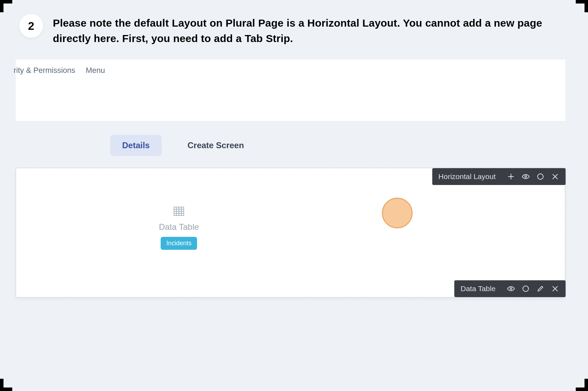 This screenshot has width=588, height=391. What do you see at coordinates (290, 144) in the screenshot?
I see `subtab-strip: Details Create Screen` at bounding box center [290, 144].